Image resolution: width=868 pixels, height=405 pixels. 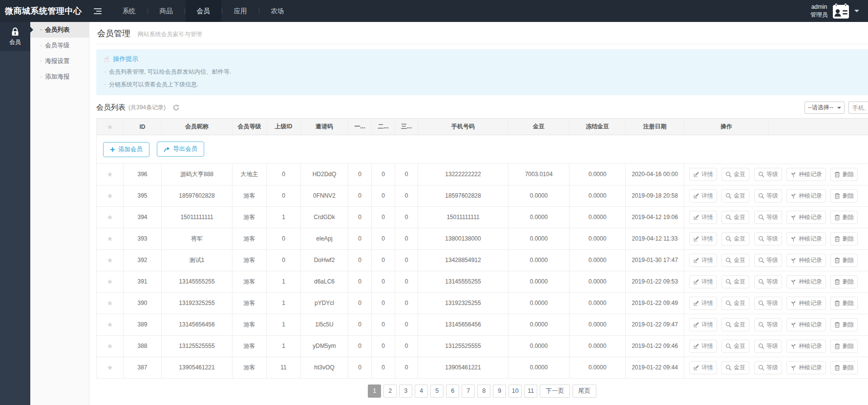 What do you see at coordinates (383, 217) in the screenshot?
I see `cell-level2-count: 0` at bounding box center [383, 217].